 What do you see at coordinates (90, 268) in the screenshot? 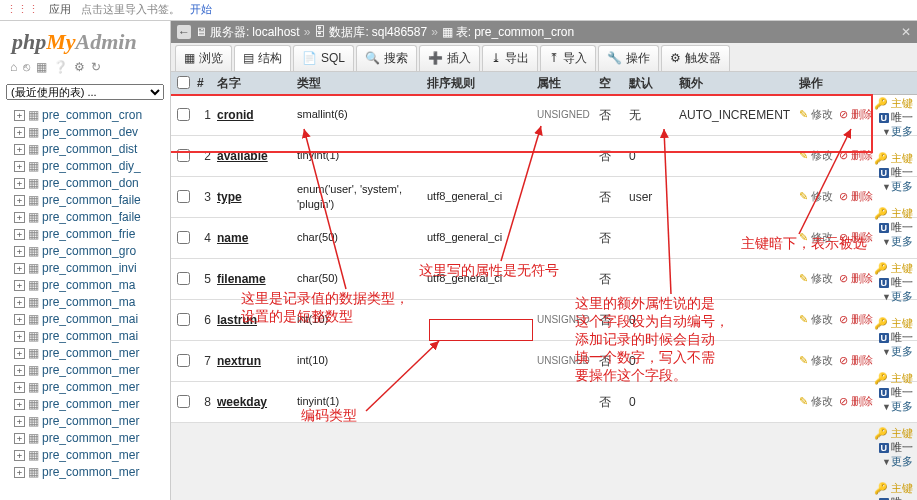
I see `tree-item-label: pre_common_invi` at bounding box center [90, 268].